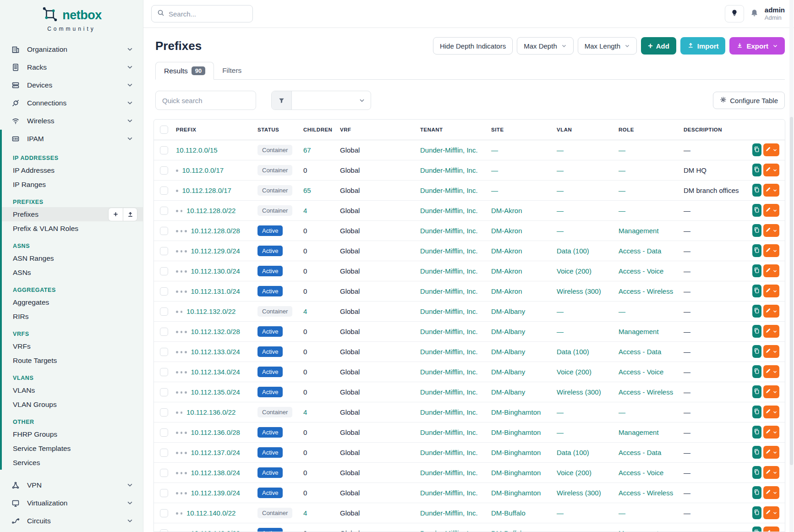 This screenshot has height=532, width=794. Describe the element at coordinates (215, 493) in the screenshot. I see `prefix-link: 10.112.139.0/24` at that location.